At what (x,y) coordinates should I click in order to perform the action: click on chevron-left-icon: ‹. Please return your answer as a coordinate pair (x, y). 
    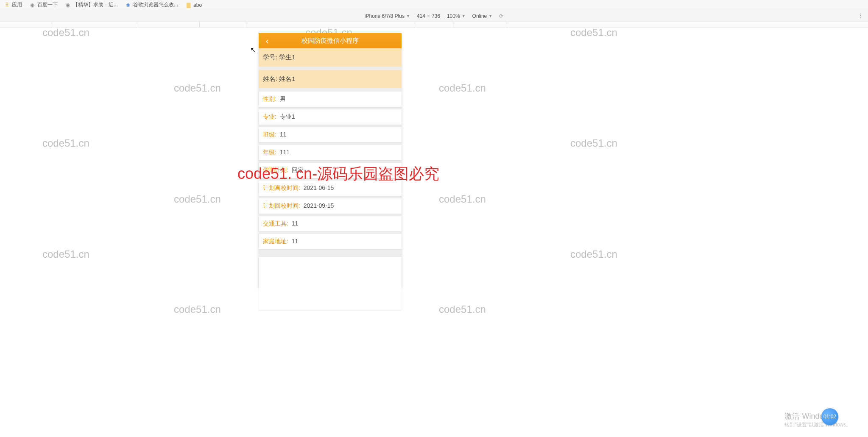
    Looking at the image, I should click on (267, 41).